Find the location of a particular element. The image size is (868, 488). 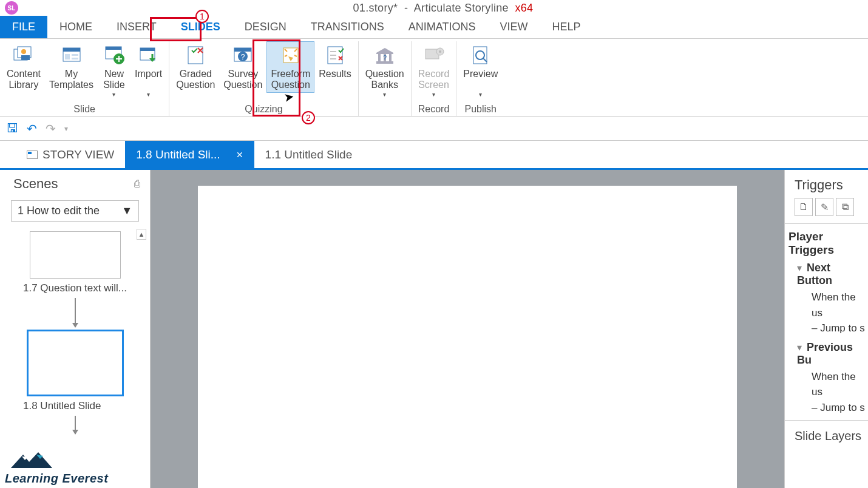

content-library-icon is located at coordinates (24, 55).